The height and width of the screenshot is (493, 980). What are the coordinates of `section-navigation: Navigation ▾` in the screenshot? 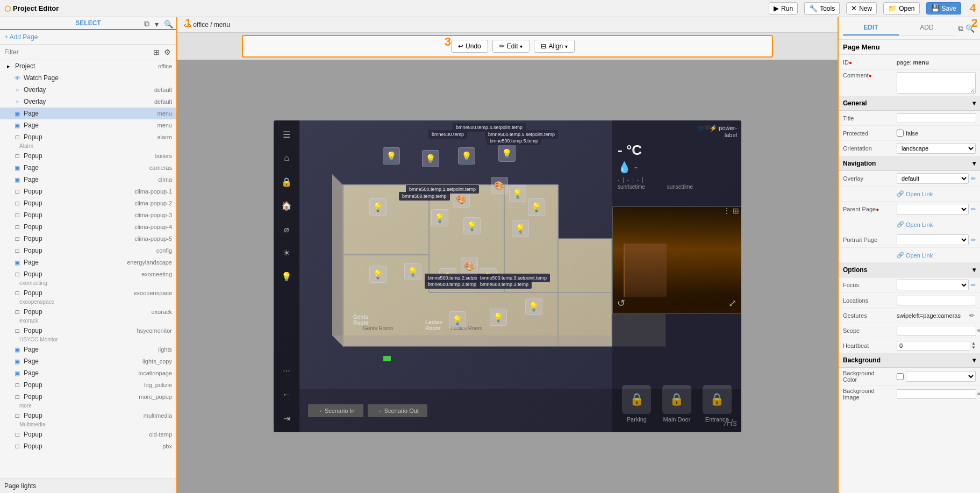 It's located at (910, 163).